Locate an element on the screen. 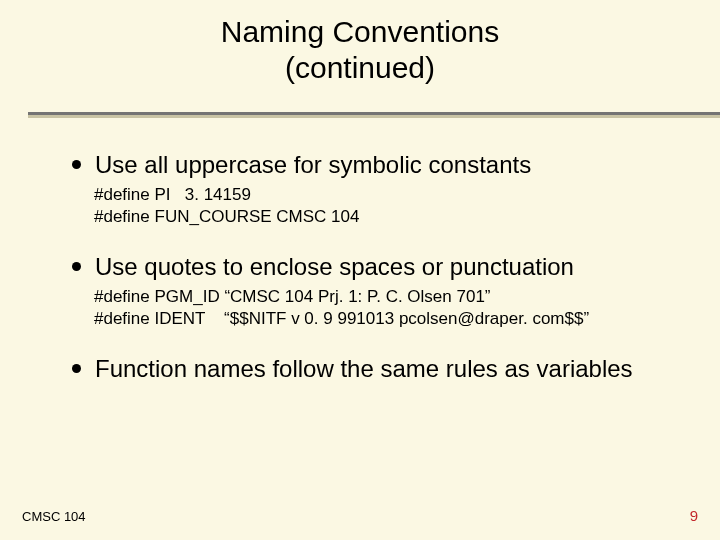 This screenshot has width=720, height=540. code-sample: #define PGM_ID “CMSC 104 Prj. 1: P. C. O… is located at coordinates (387, 308).